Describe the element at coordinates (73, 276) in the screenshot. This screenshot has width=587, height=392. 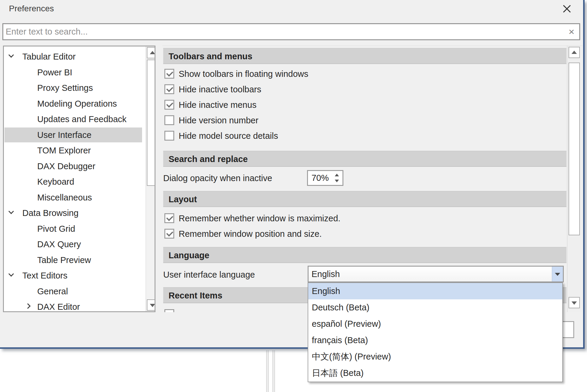
I see `tree-item-text-editors: Text Editors` at that location.